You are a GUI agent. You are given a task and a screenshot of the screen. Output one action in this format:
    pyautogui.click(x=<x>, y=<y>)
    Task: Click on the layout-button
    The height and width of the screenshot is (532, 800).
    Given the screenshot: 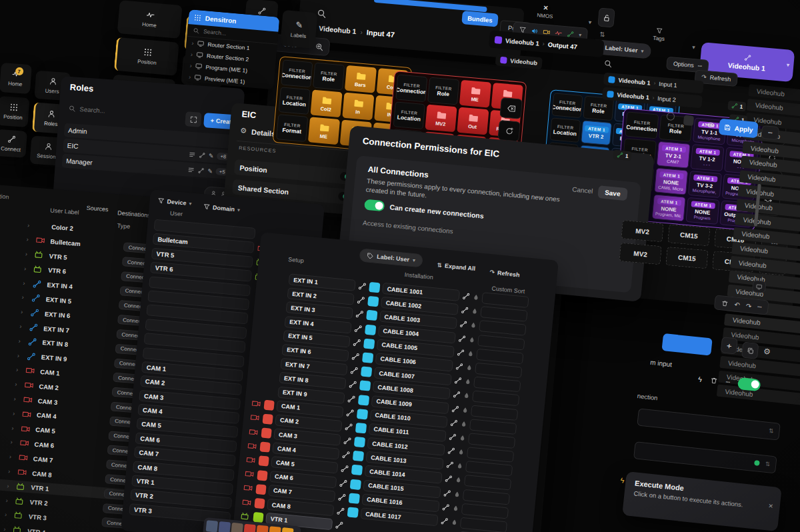 What is the action you would take?
    pyautogui.click(x=759, y=287)
    